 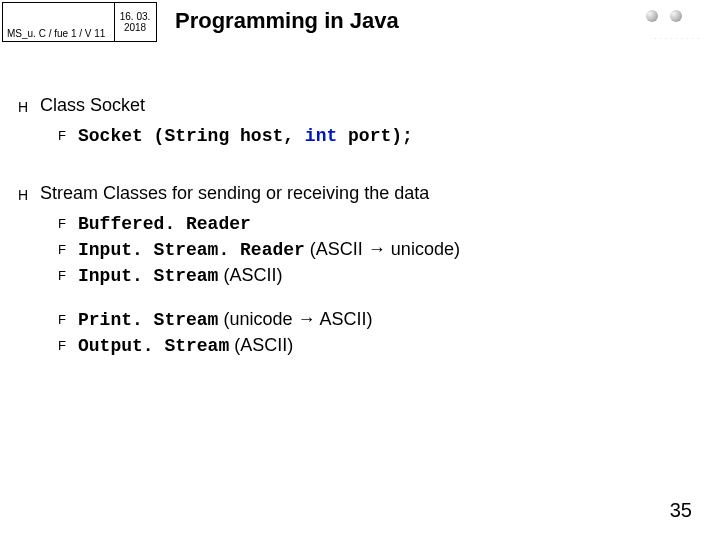 What do you see at coordinates (379, 224) in the screenshot?
I see `list-item: F Buffered. Reader` at bounding box center [379, 224].